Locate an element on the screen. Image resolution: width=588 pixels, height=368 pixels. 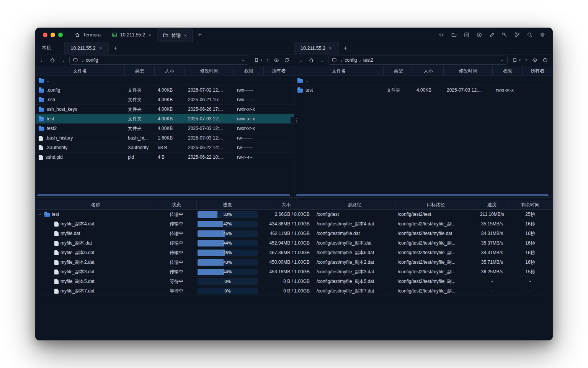
file-row: ssh_host_keys 文件夹 4.00KB 2025-06-26 17:.… is located at coordinates (165, 110).